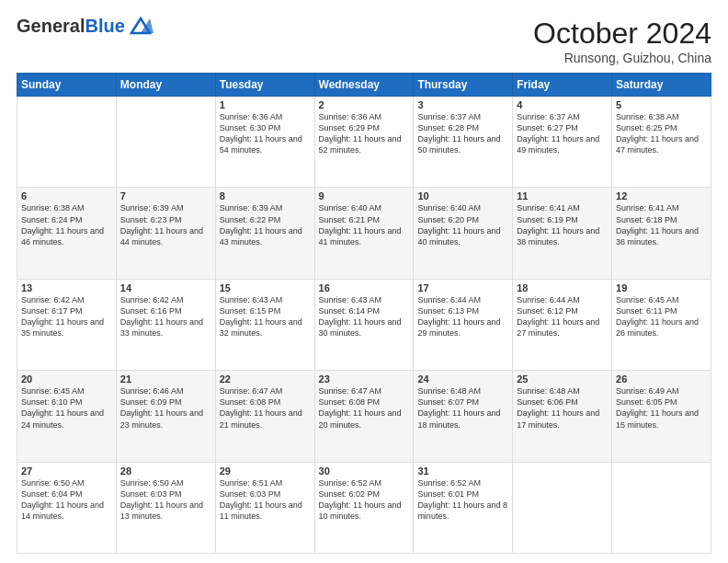  Describe the element at coordinates (265, 196) in the screenshot. I see `day-number: 8` at that location.